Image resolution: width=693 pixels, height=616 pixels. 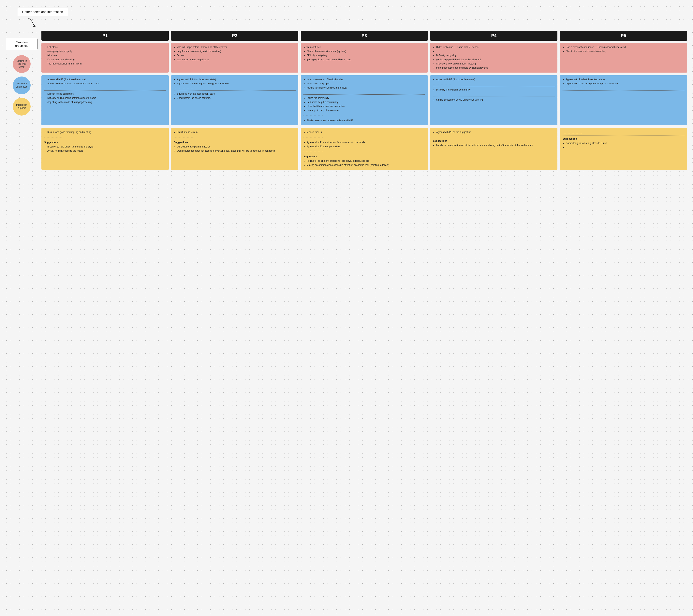 What do you see at coordinates (235, 149) in the screenshot?
I see `card-p2-yellow: Didn't attend kick-in - - - - - - - - - …` at bounding box center [235, 149].